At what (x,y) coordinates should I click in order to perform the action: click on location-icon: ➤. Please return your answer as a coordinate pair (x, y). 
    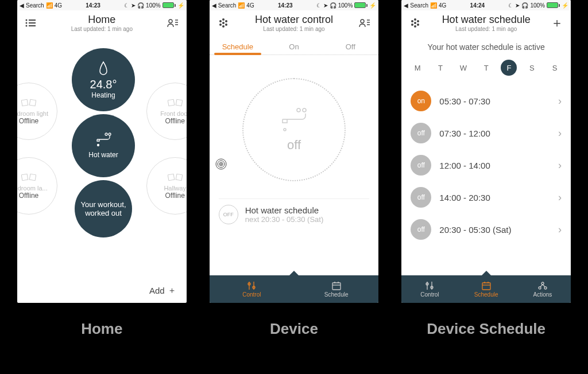
    Looking at the image, I should click on (517, 6).